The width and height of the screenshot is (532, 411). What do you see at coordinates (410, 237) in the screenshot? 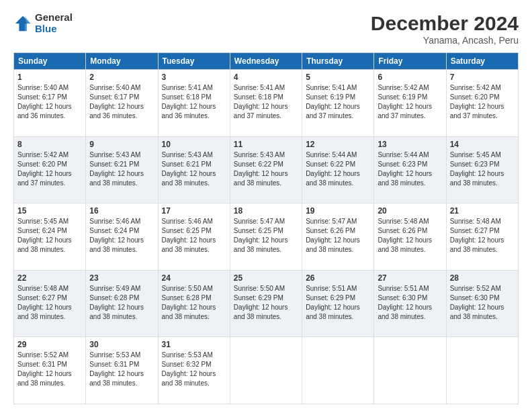
I see `calendar-cell: 20Sunrise: 5:48 AM Sunset: 6:26 PM Dayli…` at bounding box center [410, 237].